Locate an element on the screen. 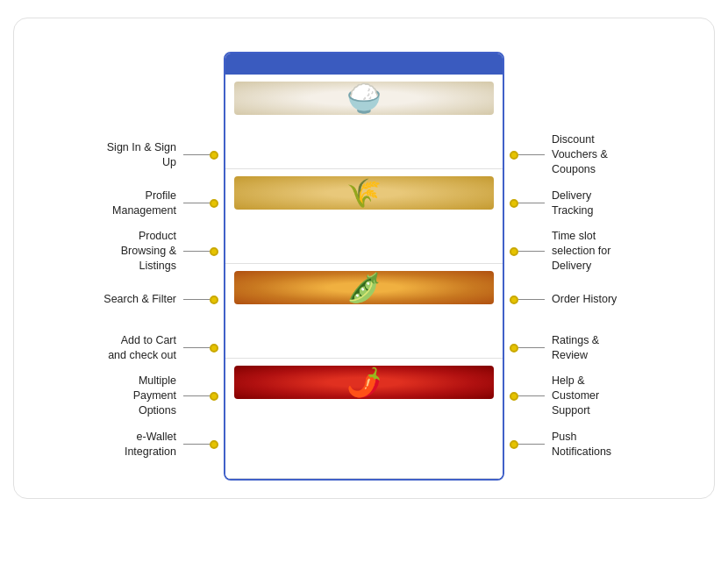 This screenshot has width=728, height=577. right-label-push-notifications: Push Notifications is located at coordinates (568, 444).